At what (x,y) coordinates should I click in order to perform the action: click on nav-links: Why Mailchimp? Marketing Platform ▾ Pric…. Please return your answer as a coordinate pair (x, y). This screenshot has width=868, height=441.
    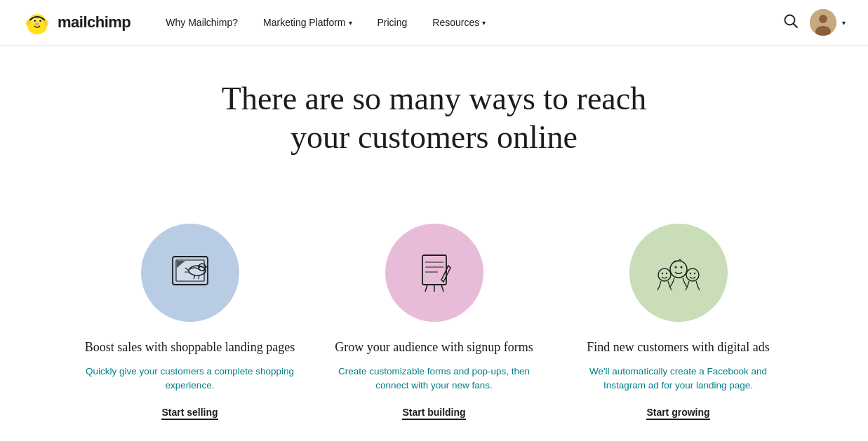
    Looking at the image, I should click on (468, 22).